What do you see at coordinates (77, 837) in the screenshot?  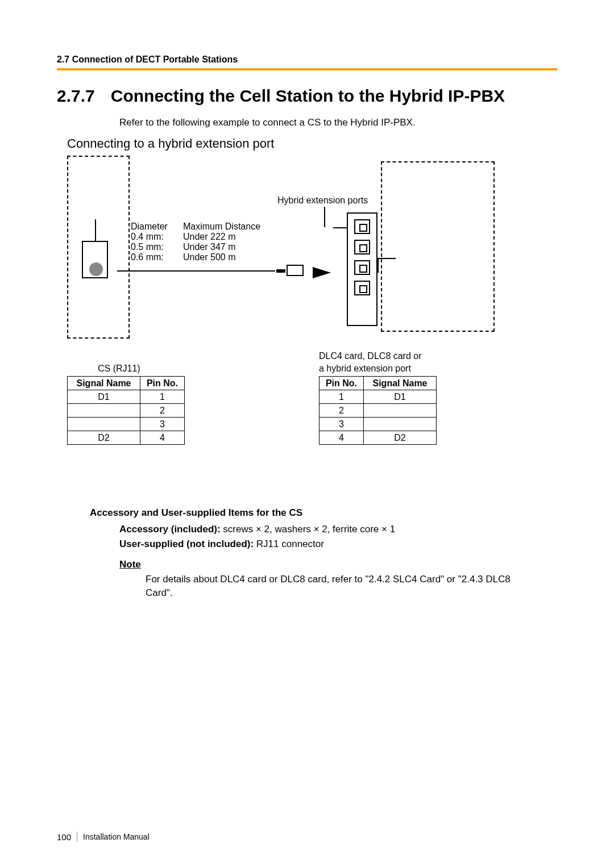 I see `footer-separator-icon` at bounding box center [77, 837].